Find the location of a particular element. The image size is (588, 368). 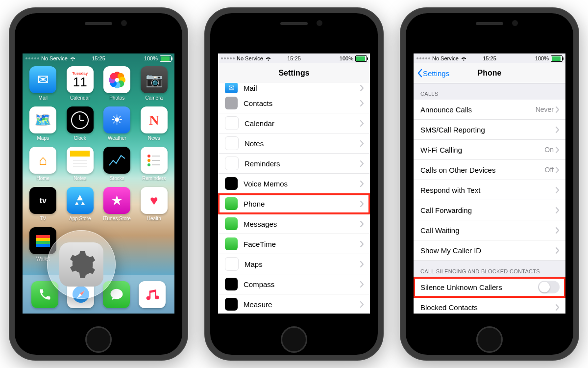

settings-row-reminders: Reminders is located at coordinates (294, 164).